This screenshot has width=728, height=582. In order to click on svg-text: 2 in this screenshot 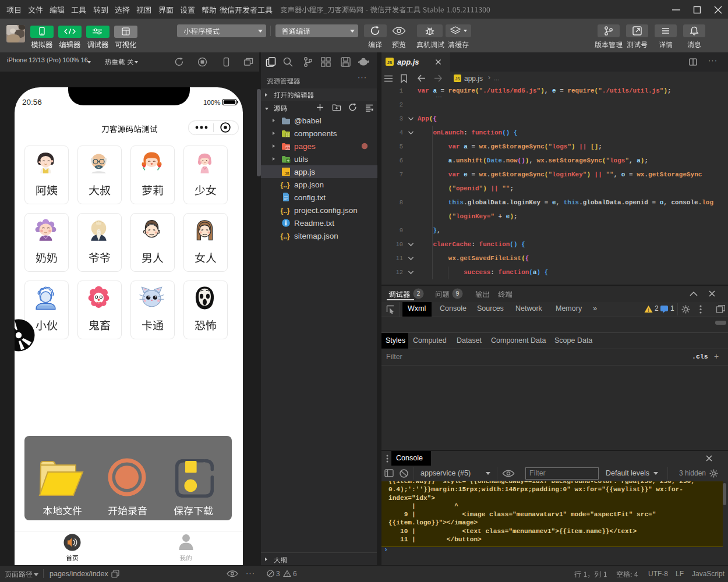, I will do `click(419, 293)`.